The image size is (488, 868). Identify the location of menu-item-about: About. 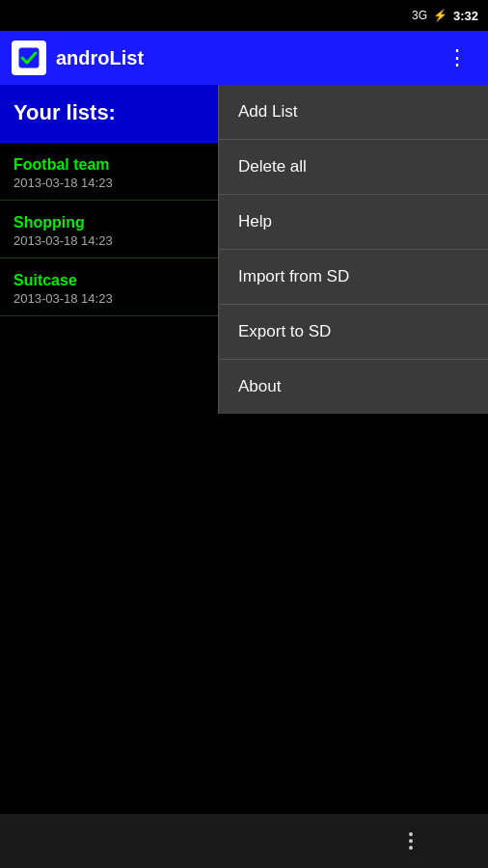
(353, 387).